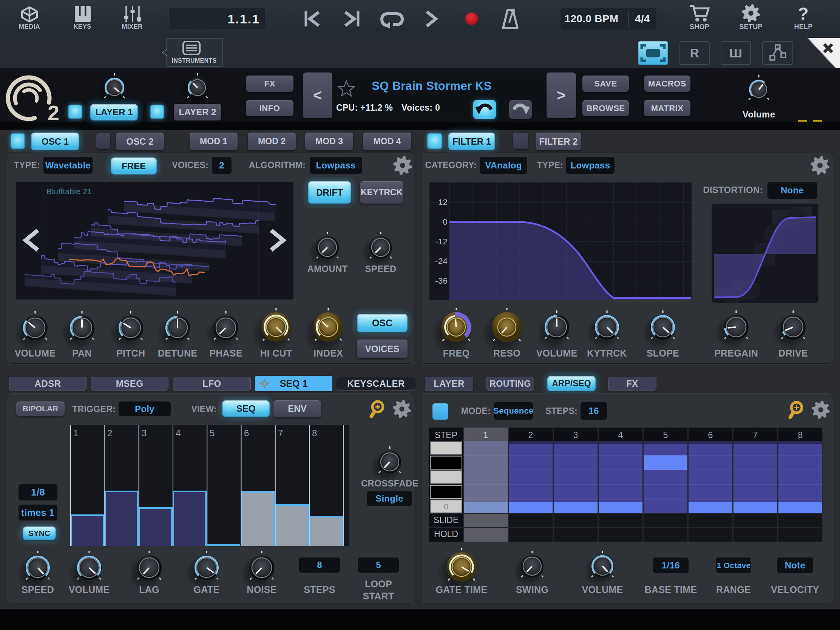 Image resolution: width=840 pixels, height=630 pixels. I want to click on svg-text: STEP, so click(446, 435).